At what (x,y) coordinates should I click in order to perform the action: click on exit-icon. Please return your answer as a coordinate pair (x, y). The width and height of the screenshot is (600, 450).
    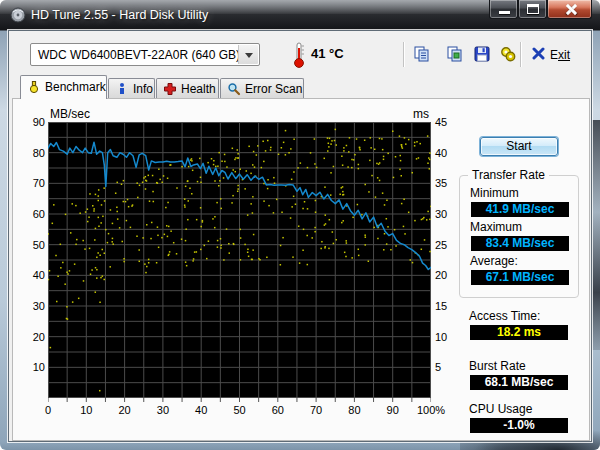
    Looking at the image, I should click on (538, 54).